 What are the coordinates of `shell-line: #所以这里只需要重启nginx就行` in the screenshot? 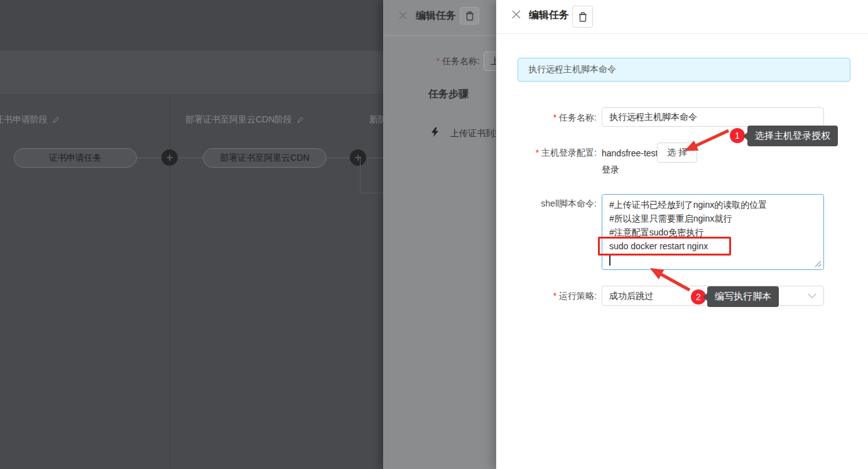 It's located at (713, 218).